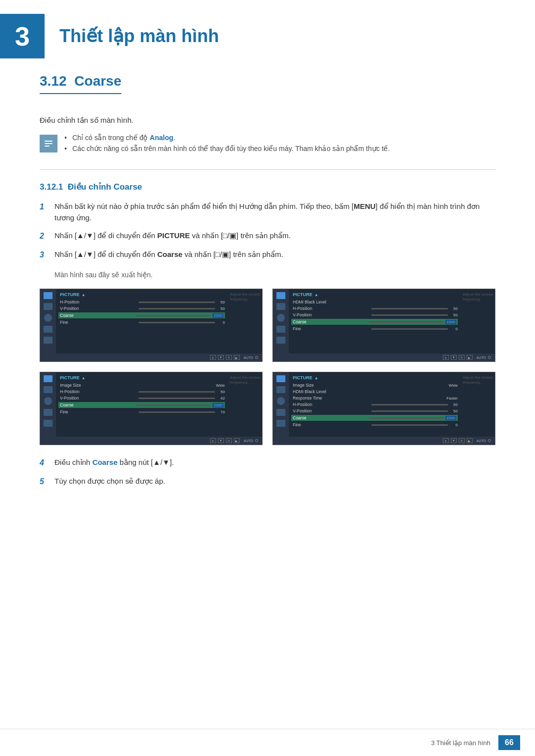  I want to click on menu-item-coarse-3: Coarse 2200, so click(142, 405).